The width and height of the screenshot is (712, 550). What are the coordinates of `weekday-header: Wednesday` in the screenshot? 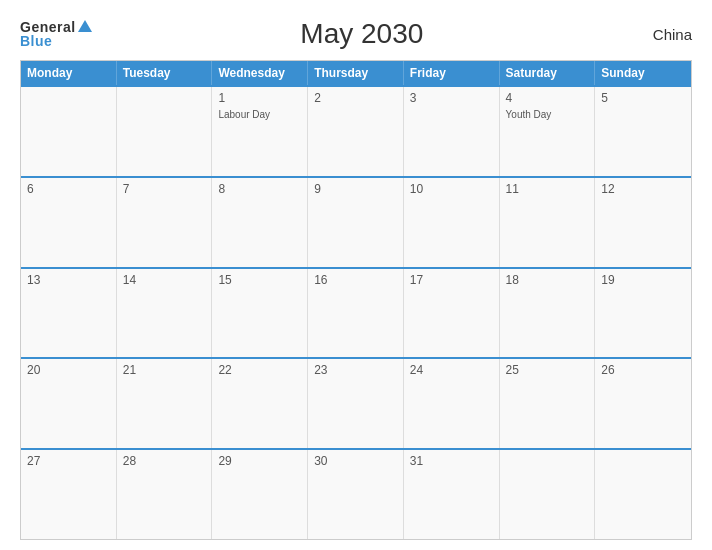 It's located at (260, 73).